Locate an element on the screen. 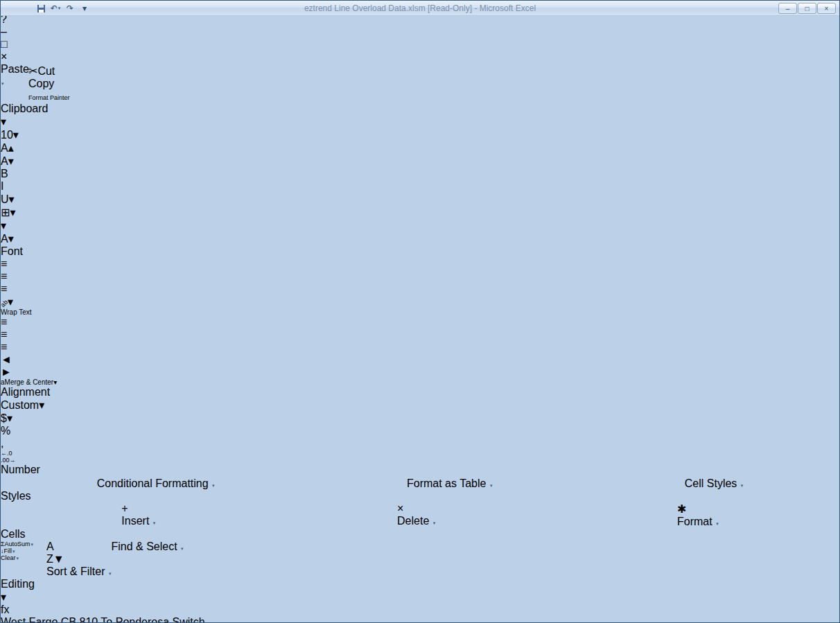 This screenshot has height=623, width=840. underline-button: U▾ is located at coordinates (420, 200).